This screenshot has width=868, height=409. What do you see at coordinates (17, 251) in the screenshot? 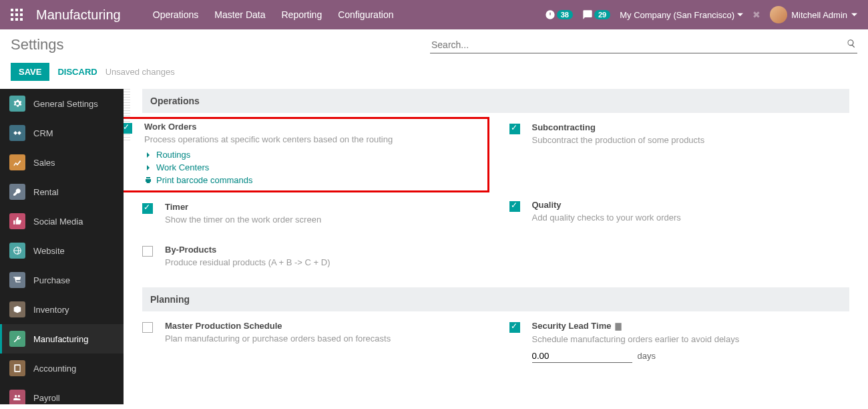
I see `globe-icon` at bounding box center [17, 251].